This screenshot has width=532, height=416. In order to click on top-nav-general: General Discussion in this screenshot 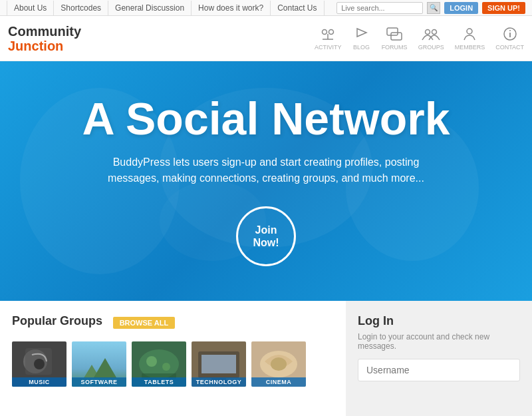, I will do `click(150, 8)`.